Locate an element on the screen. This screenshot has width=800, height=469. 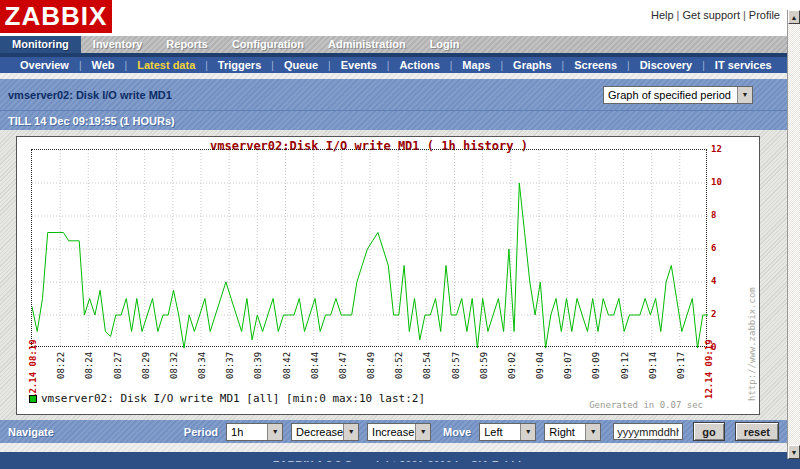
top-bar: ZABBIX Help|Get support|Profile is located at coordinates (400, 18).